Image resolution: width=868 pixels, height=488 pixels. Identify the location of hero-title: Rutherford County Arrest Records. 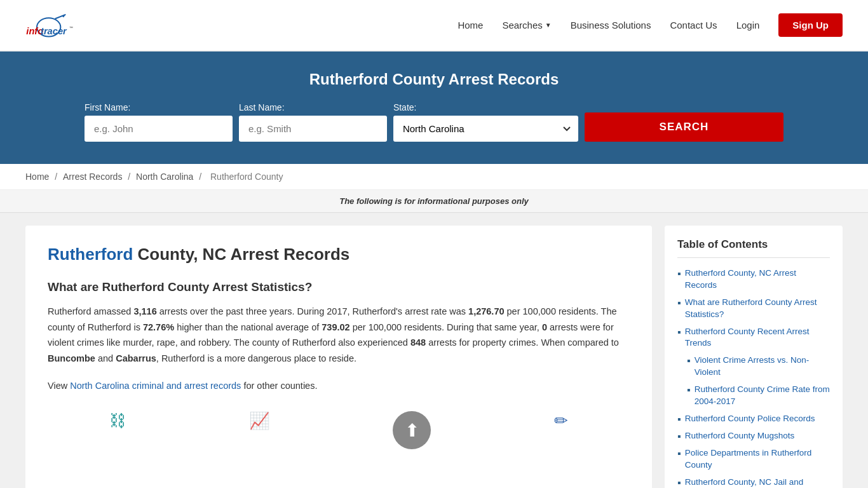
(434, 79).